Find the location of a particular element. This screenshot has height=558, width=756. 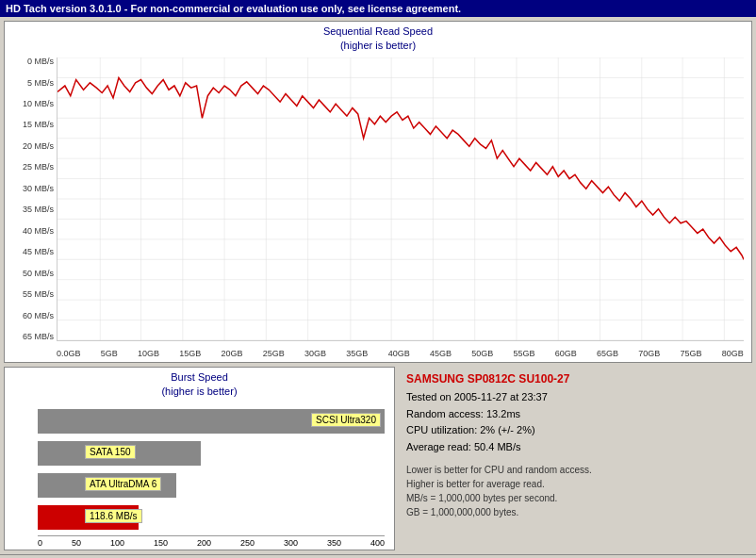

note2: Higher is better for average read. is located at coordinates (575, 484).